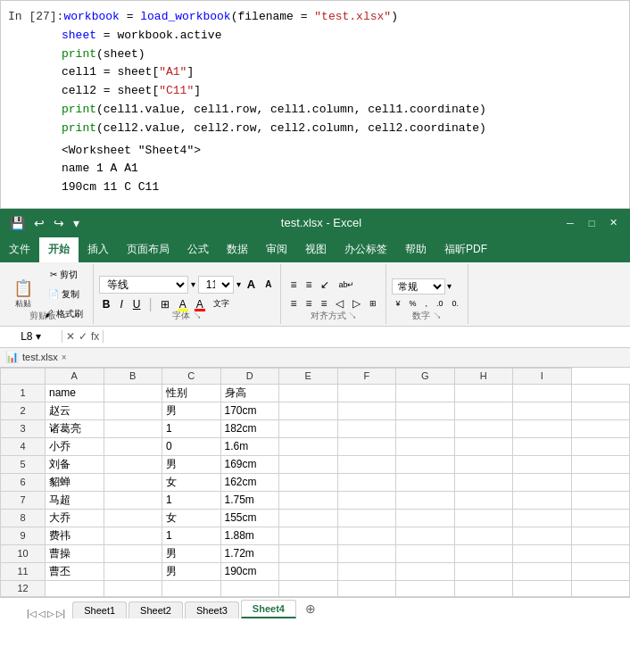 The height and width of the screenshot is (672, 630). What do you see at coordinates (75, 446) in the screenshot?
I see `cell: 小乔` at bounding box center [75, 446].